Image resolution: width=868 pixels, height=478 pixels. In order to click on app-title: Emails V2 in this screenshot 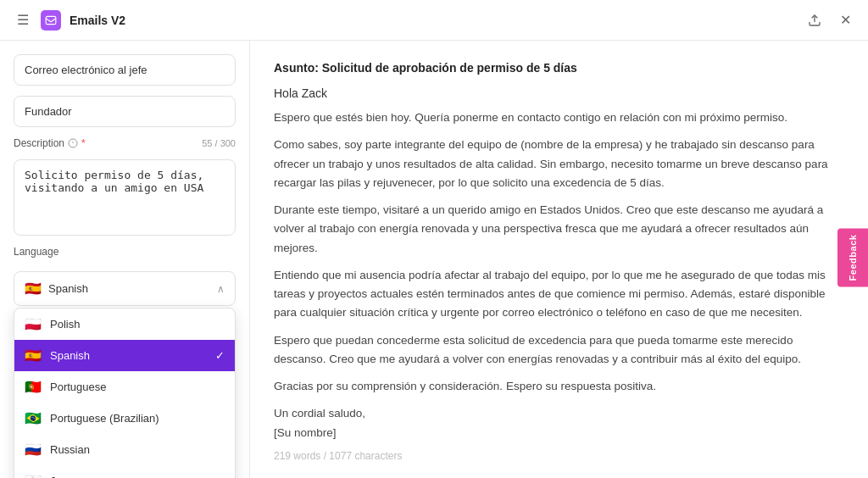, I will do `click(97, 20)`.